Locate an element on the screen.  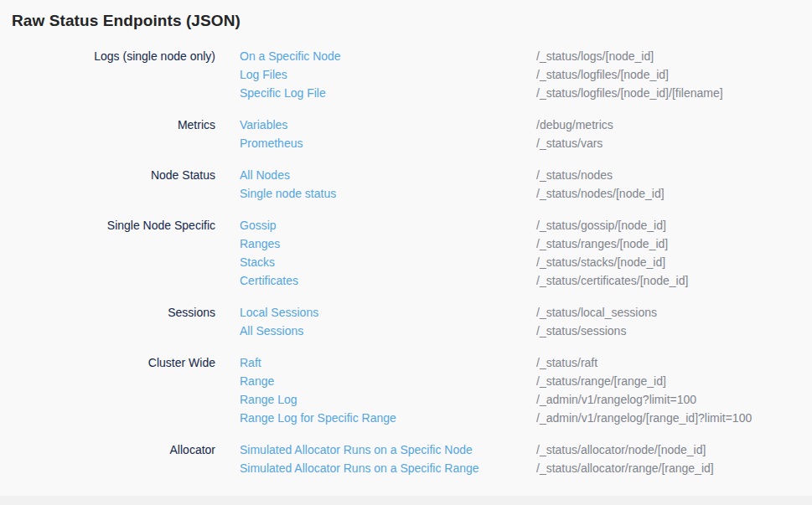
links-column: GossipRangesStacksCertificates is located at coordinates (388, 253).